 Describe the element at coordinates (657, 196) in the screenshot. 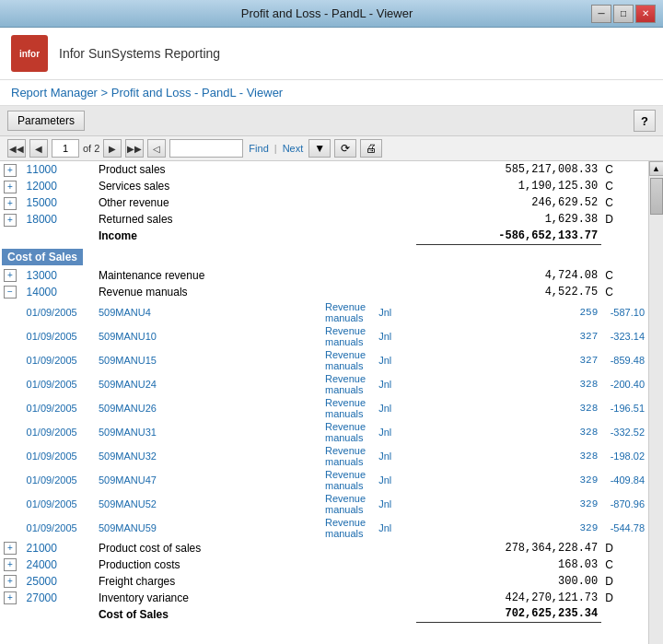

I see `scroll-thumb` at that location.